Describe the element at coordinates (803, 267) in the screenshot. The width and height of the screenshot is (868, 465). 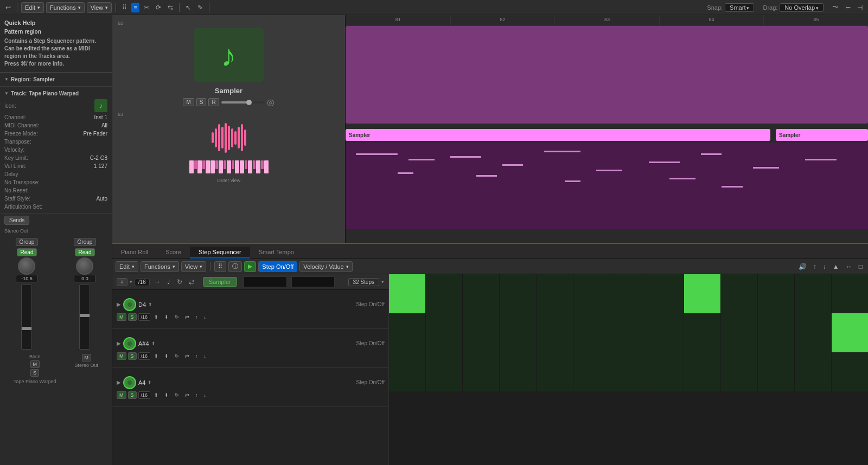
I see `speaker-icon: 🔊` at that location.